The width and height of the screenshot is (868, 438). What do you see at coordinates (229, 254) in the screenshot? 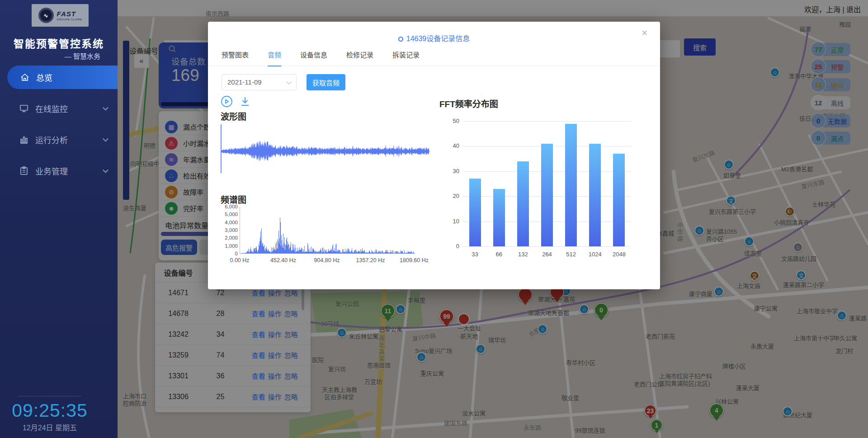
I see `spectrum-y-tick: 0` at bounding box center [229, 254].